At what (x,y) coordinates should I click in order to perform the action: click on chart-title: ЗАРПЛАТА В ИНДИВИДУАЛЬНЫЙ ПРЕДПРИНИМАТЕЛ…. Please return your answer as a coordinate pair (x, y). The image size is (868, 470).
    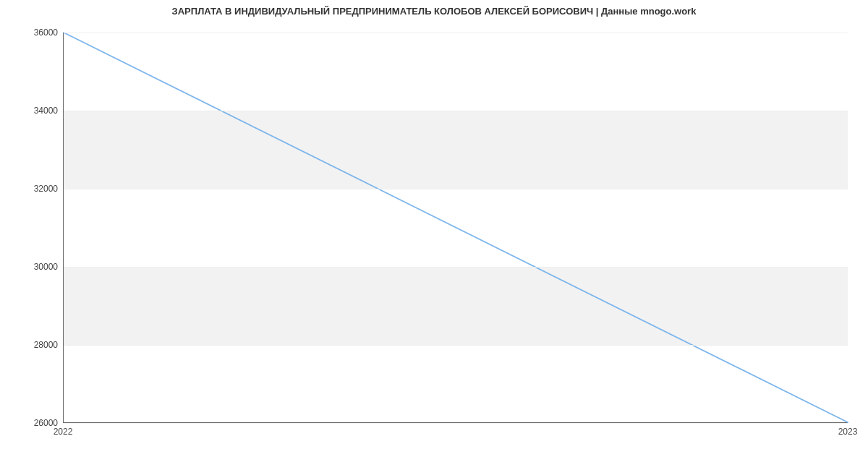
    Looking at the image, I should click on (434, 12).